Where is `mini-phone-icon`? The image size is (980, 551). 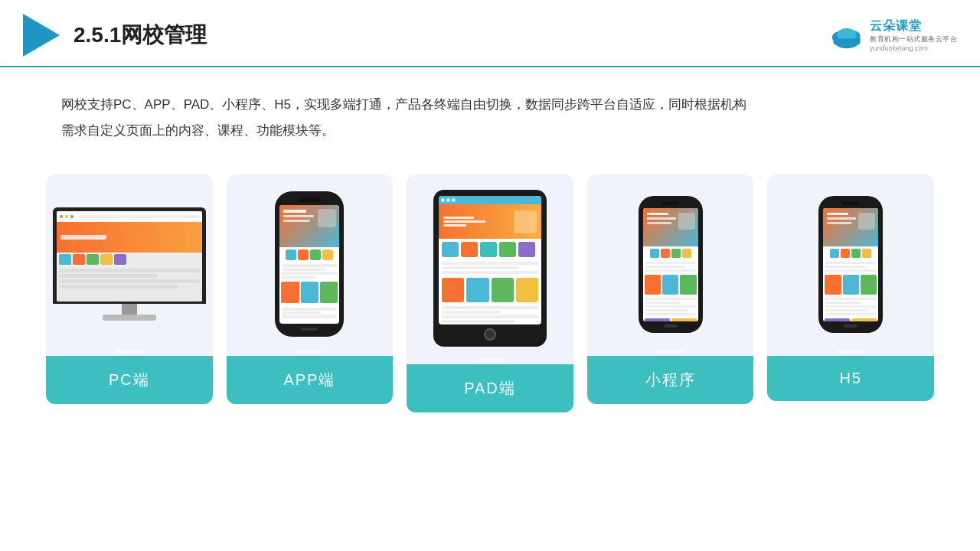
mini-phone-icon is located at coordinates (671, 265).